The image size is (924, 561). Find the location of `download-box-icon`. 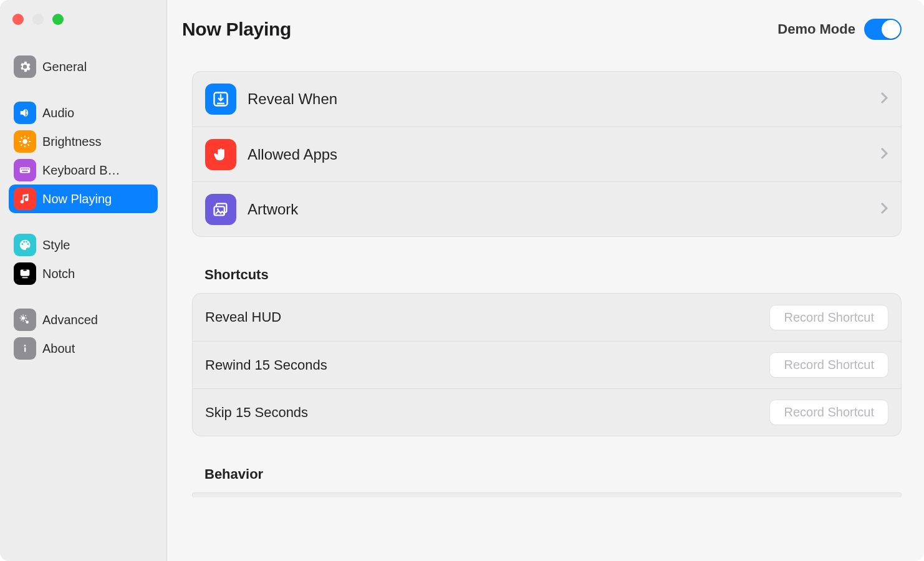

download-box-icon is located at coordinates (221, 99).